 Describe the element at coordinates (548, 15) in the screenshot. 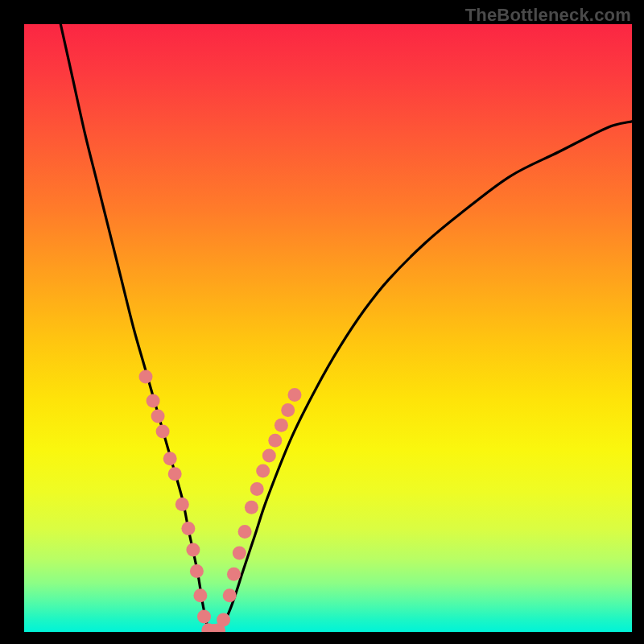

I see `watermark-text: TheBottleneck.com` at that location.